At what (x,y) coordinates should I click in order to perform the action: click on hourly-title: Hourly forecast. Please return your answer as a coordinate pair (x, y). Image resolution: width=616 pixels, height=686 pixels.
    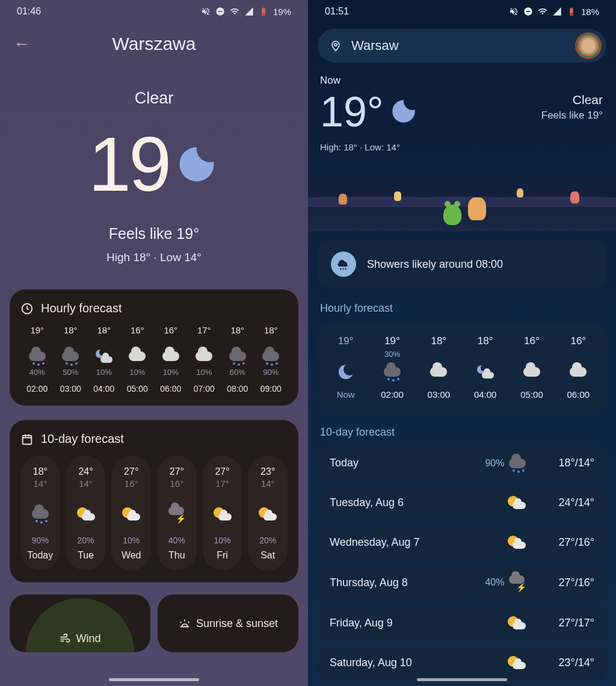
    Looking at the image, I should click on (82, 308).